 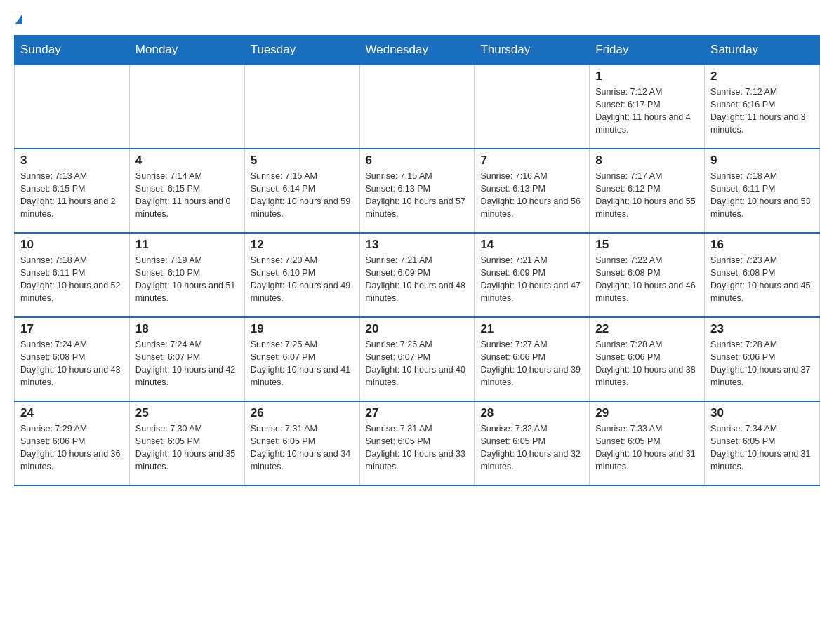 What do you see at coordinates (72, 448) in the screenshot?
I see `day-info: Sunrise: 7:29 AMSunset: 6:06 PMDaylight:…` at bounding box center [72, 448].